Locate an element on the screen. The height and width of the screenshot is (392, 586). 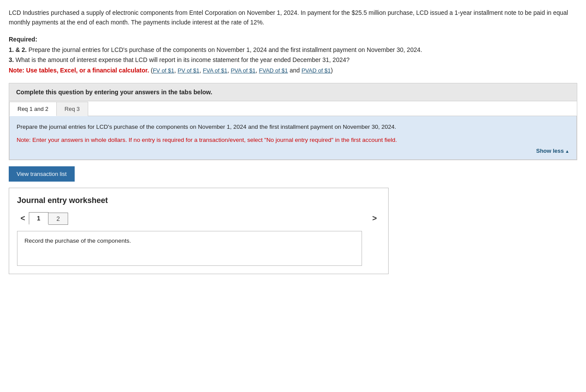
links-row: (FV of $1, PV of $1, FVA of $1, PVA of $… is located at coordinates (242, 70).